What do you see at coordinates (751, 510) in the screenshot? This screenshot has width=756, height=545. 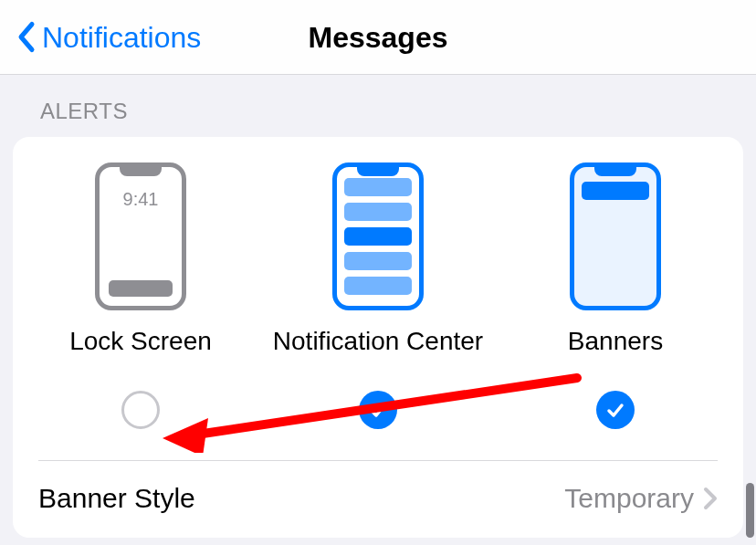 I see `scrollbar` at bounding box center [751, 510].